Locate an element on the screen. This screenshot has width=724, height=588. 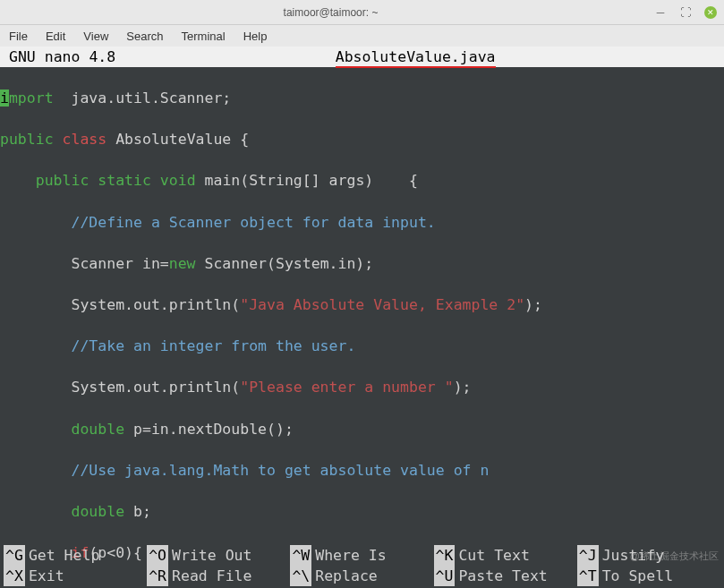
shortcut-whereis: ^WWhere Is is located at coordinates (362, 555).